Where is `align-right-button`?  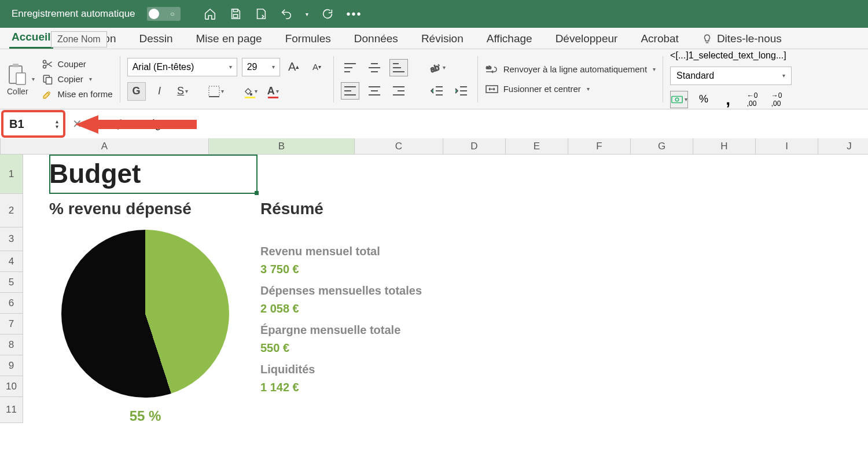
align-right-button is located at coordinates (399, 91).